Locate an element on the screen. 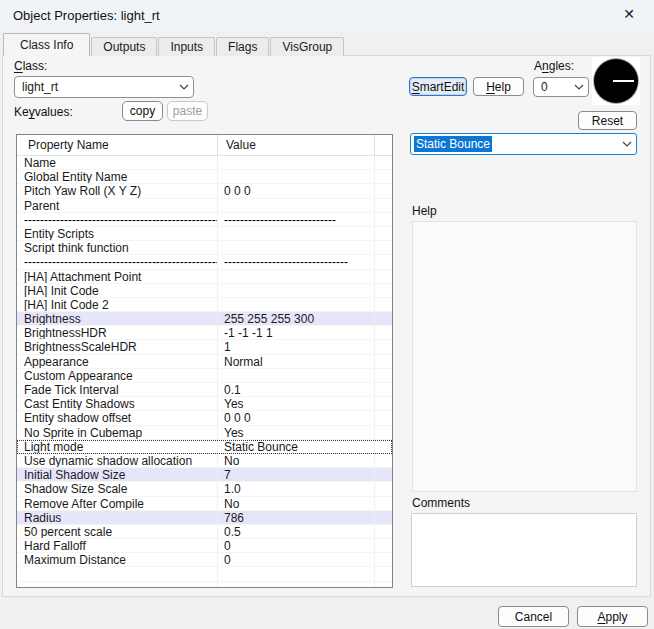 Image resolution: width=654 pixels, height=629 pixels. table-row: Pitch Yaw Roll (X Y Z)0 0 0 is located at coordinates (204, 191).